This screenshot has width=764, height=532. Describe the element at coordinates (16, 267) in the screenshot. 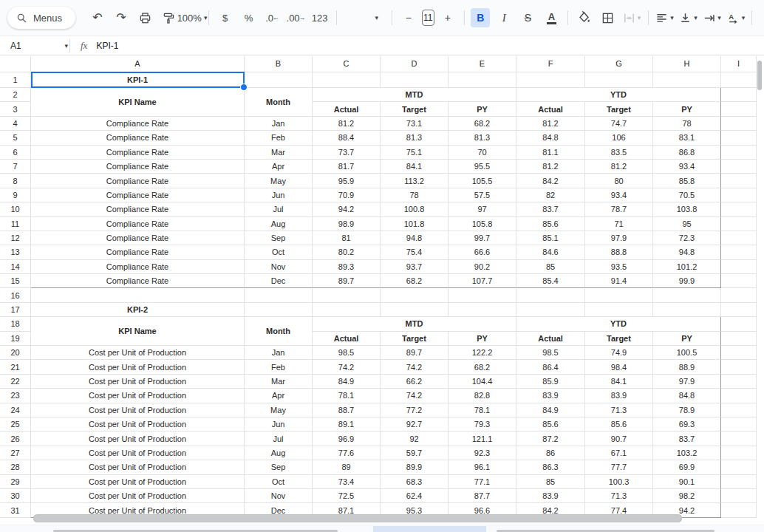

I see `row-header-14: 14` at that location.